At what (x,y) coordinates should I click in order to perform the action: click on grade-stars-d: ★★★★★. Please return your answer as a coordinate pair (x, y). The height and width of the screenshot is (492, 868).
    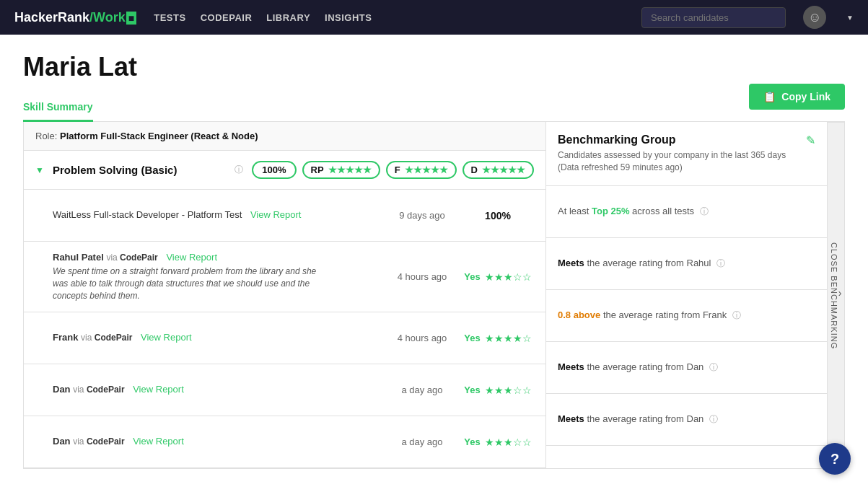
    Looking at the image, I should click on (504, 170).